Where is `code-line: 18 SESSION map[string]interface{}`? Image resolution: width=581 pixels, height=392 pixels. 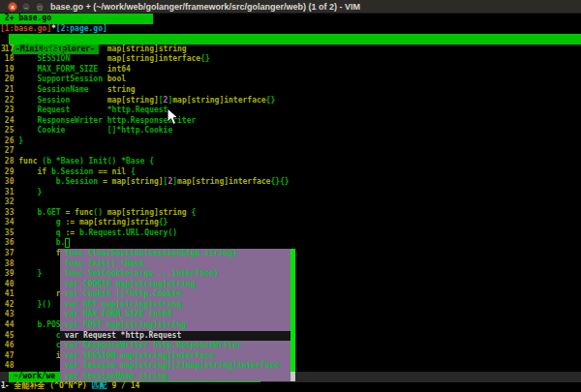
code-line: 18 SESSION map[string]interface{} is located at coordinates (290, 60).